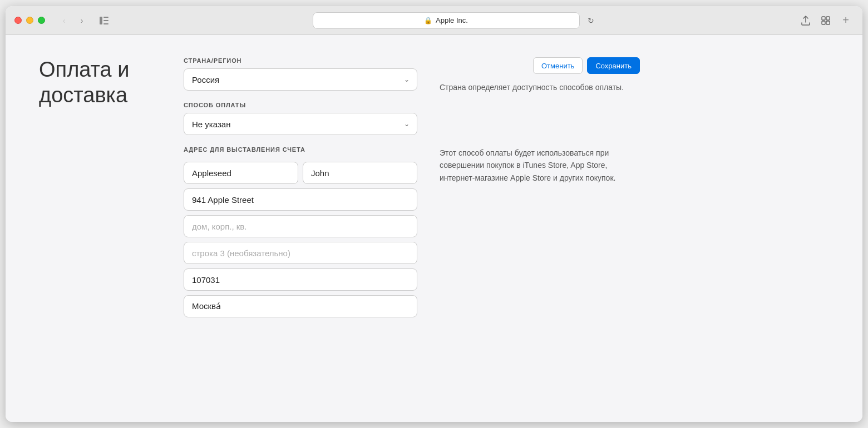  Describe the element at coordinates (434, 21) in the screenshot. I see `titlebar: ‹ › 🔒 Apple Inc. ↻` at that location.